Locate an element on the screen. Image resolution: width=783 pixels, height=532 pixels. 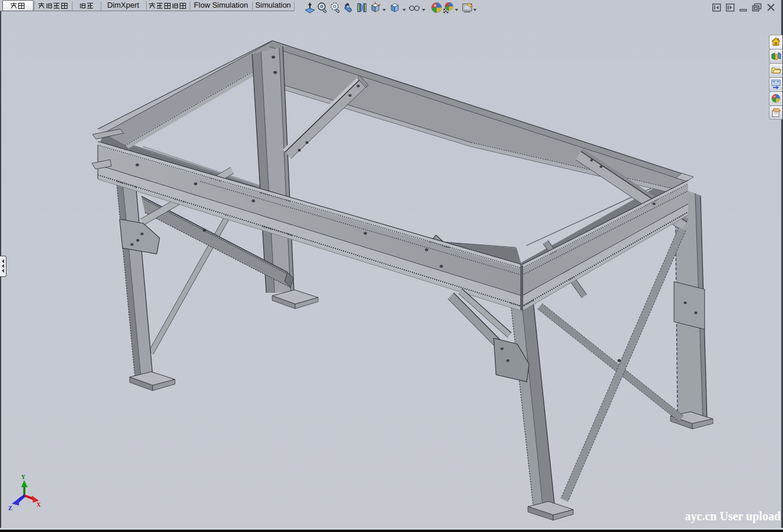
svg-text: Y is located at coordinates (24, 477).